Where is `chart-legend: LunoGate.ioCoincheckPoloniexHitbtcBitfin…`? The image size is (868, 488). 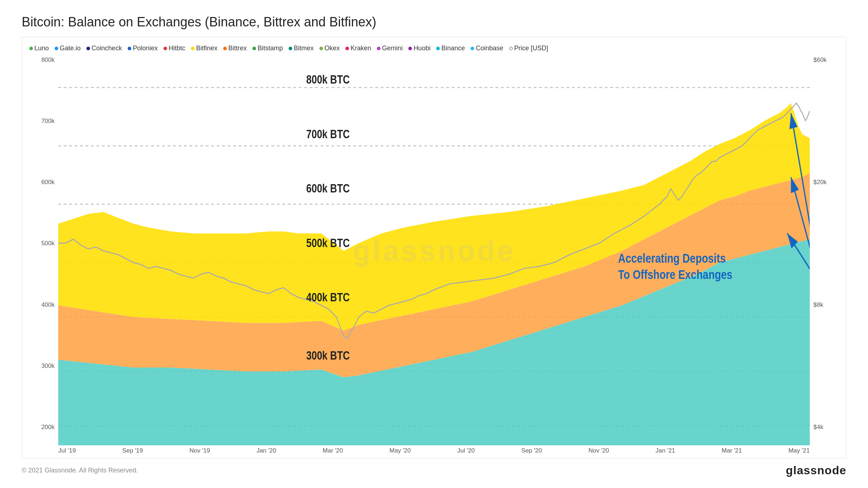 chart-legend: LunoGate.ioCoincheckPoloniexHitbtcBitfin… is located at coordinates (434, 48).